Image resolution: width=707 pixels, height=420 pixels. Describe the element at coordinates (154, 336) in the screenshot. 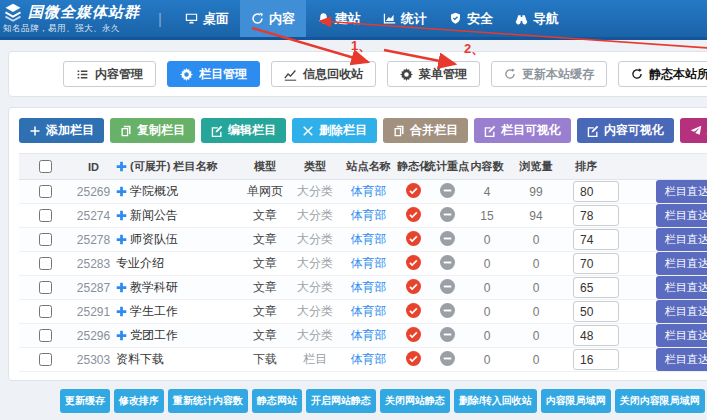

I see `column-name-link: 党团工作` at that location.